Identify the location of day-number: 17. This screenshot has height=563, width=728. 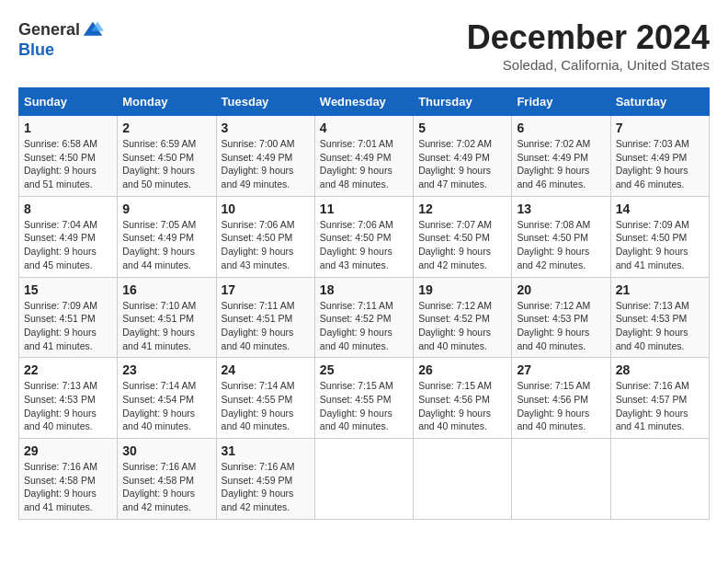
(266, 290).